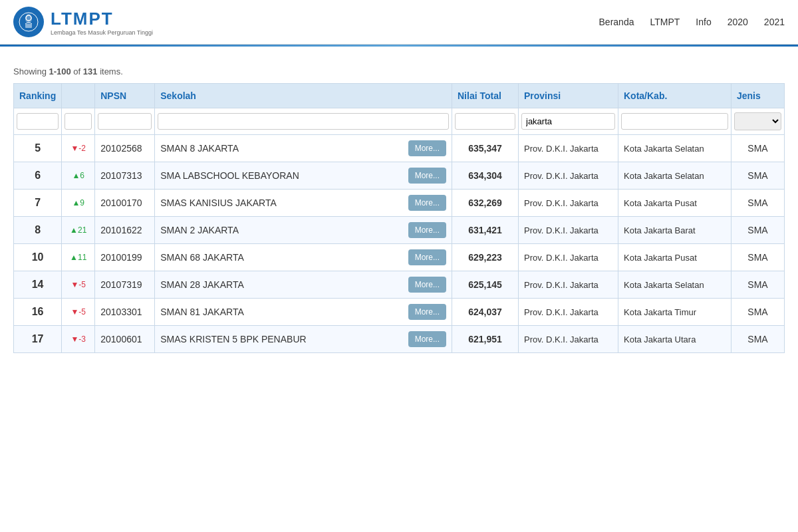  What do you see at coordinates (485, 121) in the screenshot?
I see `filter-nilai-input` at bounding box center [485, 121].